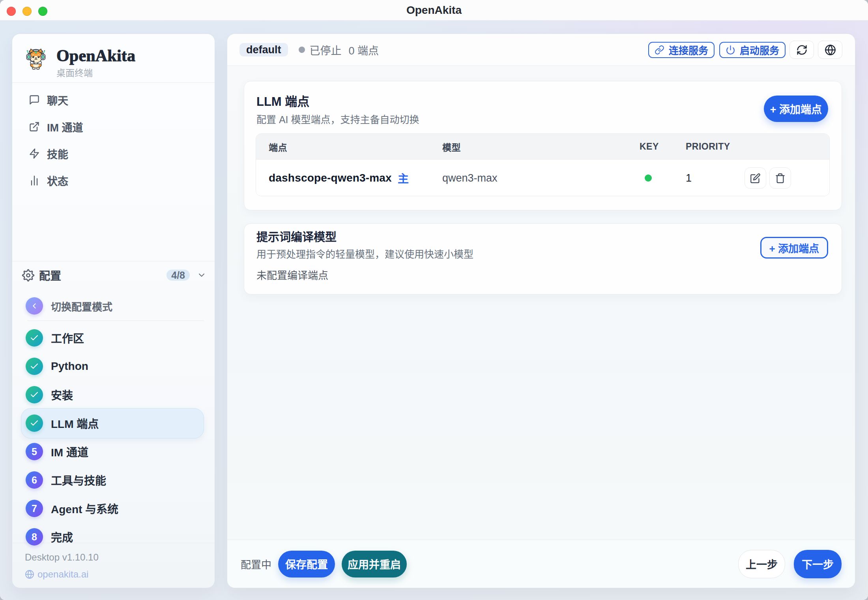 The image size is (868, 600). What do you see at coordinates (760, 50) in the screenshot?
I see `start-service-label: 启动服务` at bounding box center [760, 50].